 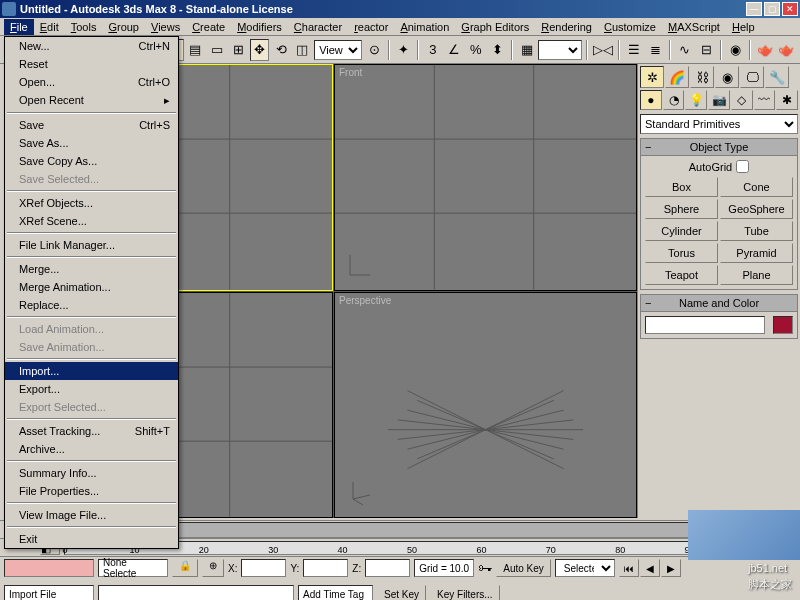 What do you see at coordinates (629, 568) in the screenshot?
I see `goto-start-button: ⏮` at bounding box center [629, 568].